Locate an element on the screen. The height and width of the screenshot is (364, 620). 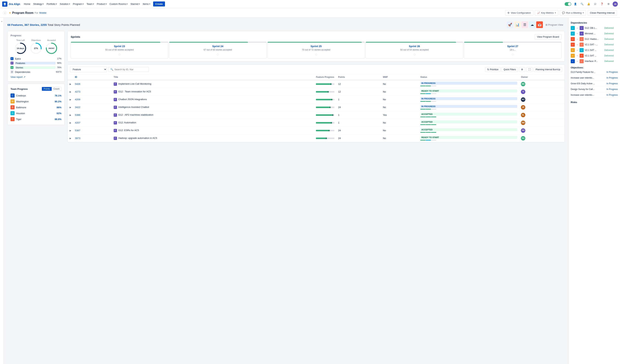
sprint-name: Sprint 23 is located at coordinates (120, 46).